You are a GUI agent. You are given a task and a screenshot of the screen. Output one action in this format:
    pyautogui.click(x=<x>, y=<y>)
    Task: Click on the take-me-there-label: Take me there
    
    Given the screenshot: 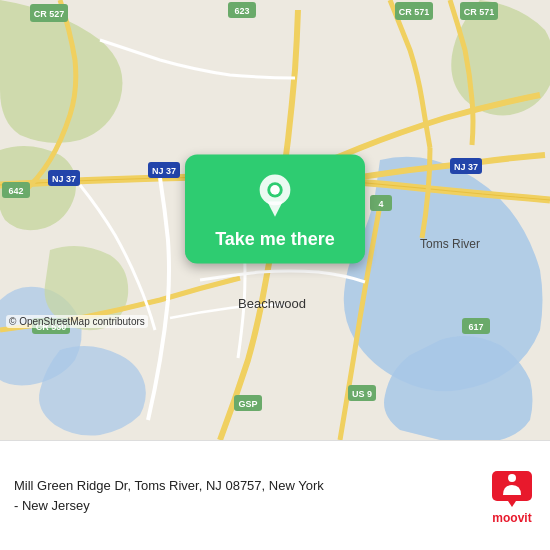 What is the action you would take?
    pyautogui.click(x=275, y=240)
    